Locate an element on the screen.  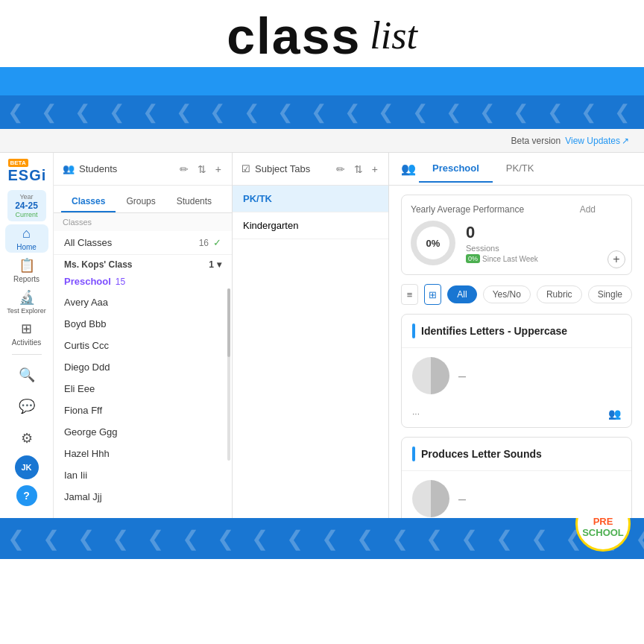
students-sort-btn: ⇅ is located at coordinates (202, 169).